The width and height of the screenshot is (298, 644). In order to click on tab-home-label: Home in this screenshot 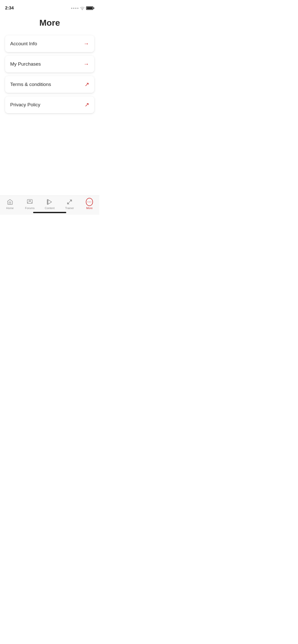, I will do `click(10, 208)`.